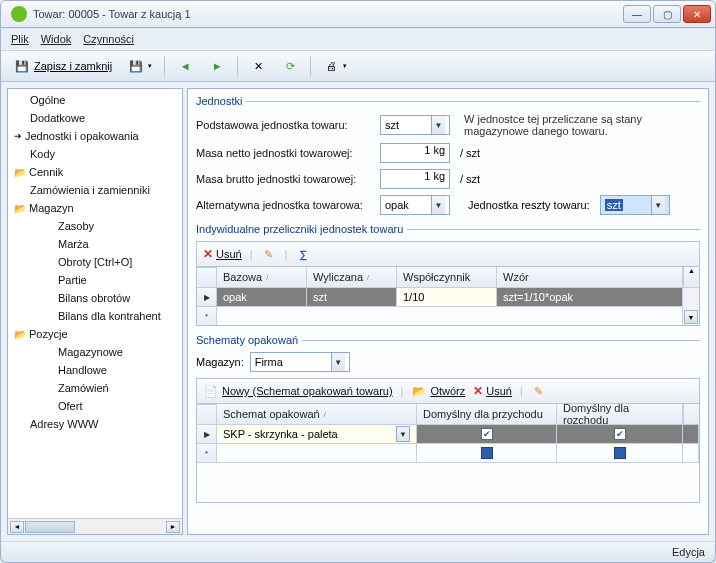  What do you see at coordinates (95, 100) in the screenshot?
I see `tree-item: Ogólne` at bounding box center [95, 100].